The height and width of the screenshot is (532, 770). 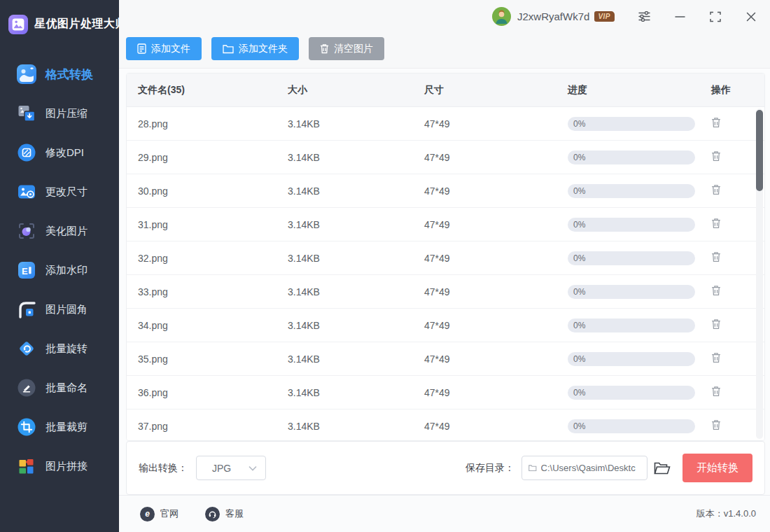 I want to click on col-header-actions: 操作, so click(x=738, y=90).